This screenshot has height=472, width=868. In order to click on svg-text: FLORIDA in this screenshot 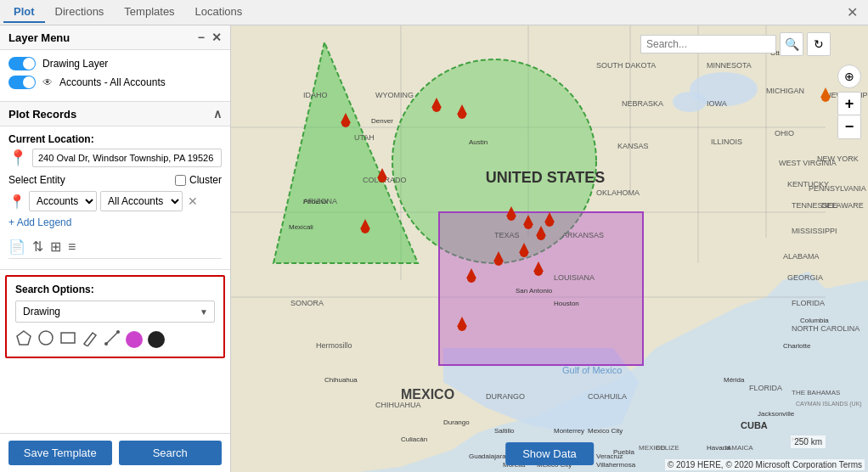, I will do `click(809, 303)`.